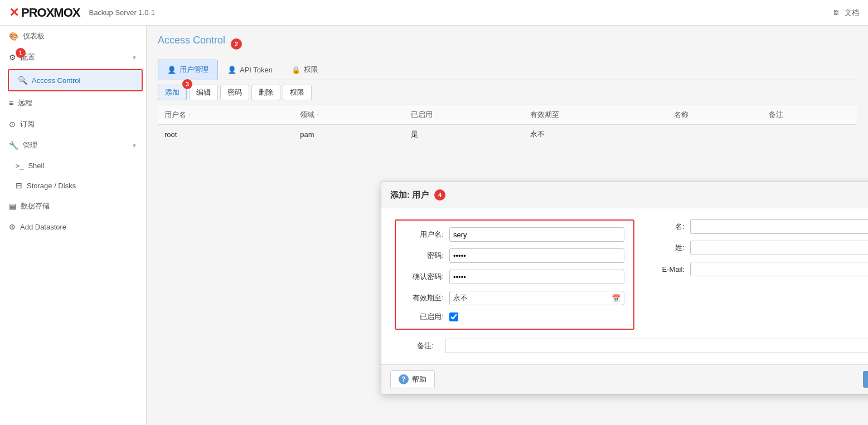 The width and height of the screenshot is (868, 425). I want to click on form-row-lastname: 姓:, so click(763, 248).